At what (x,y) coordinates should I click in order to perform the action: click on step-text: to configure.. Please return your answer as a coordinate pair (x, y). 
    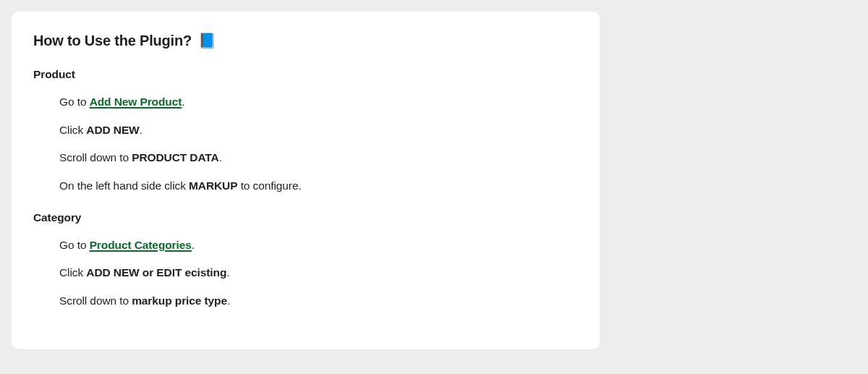
    Looking at the image, I should click on (269, 185).